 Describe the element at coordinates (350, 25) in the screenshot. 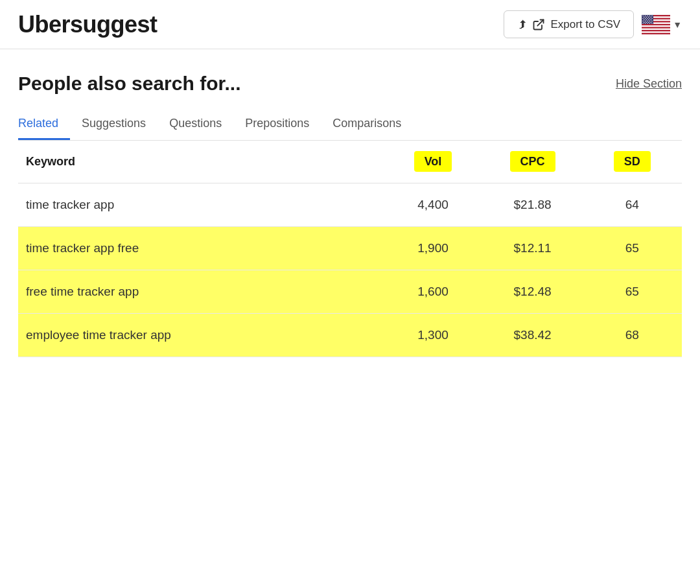

I see `header-bar: Ubersuggest ⮭ Export to CSV` at that location.